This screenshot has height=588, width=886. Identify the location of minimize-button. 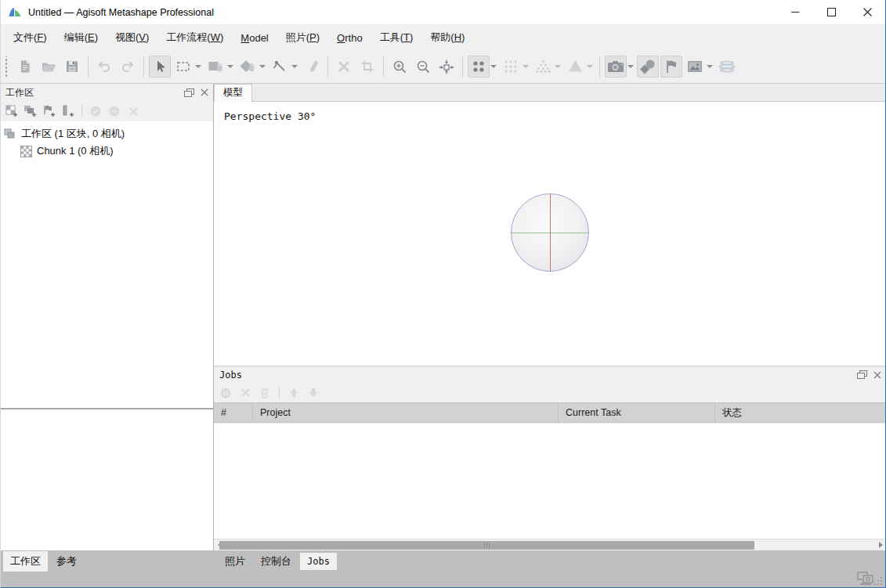
(795, 13).